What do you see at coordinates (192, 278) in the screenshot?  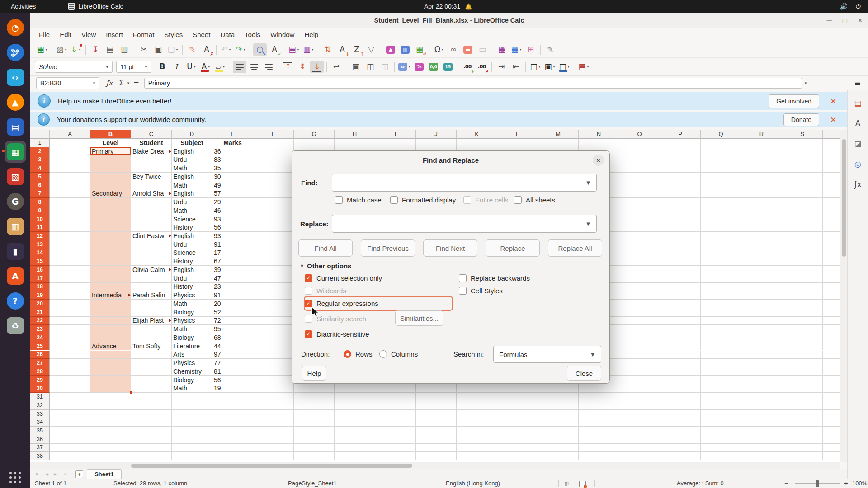 I see `cell: Urdu` at bounding box center [192, 278].